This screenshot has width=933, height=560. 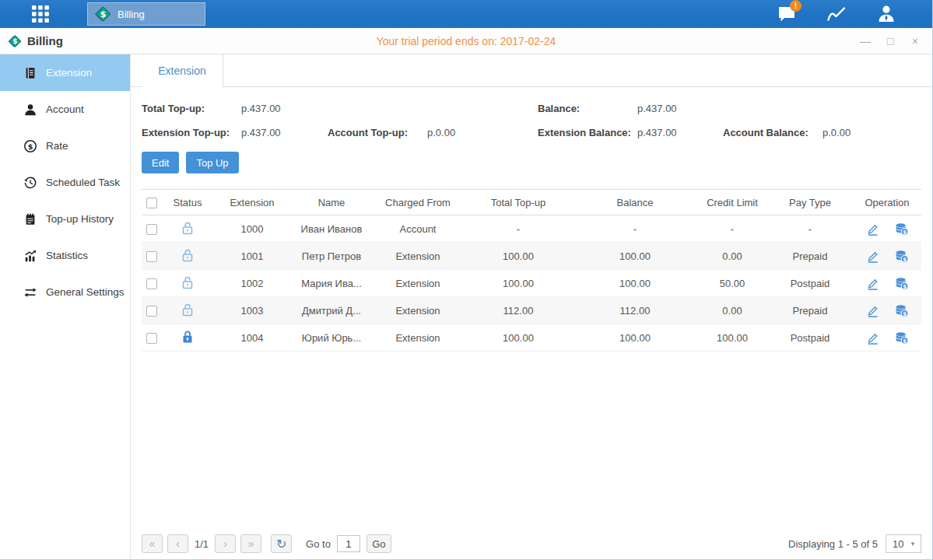 I want to click on chevron-left-icon: ‹, so click(x=177, y=544).